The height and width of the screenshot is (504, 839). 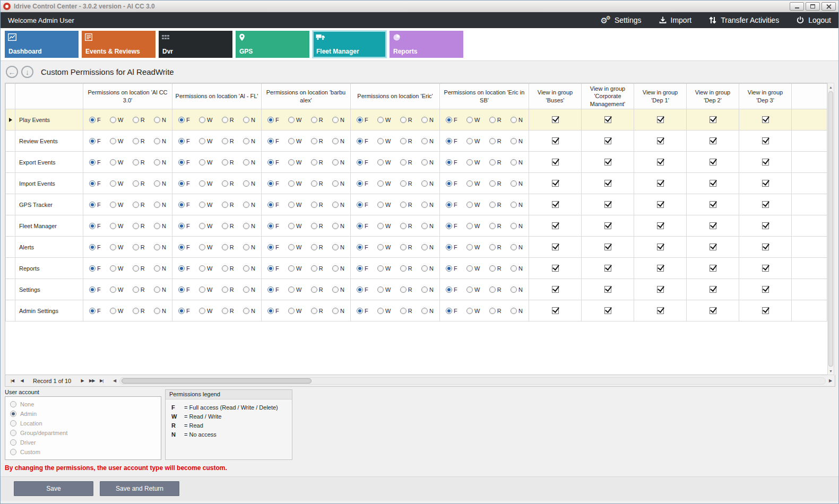 I want to click on topbar-import-button: Import, so click(x=675, y=20).